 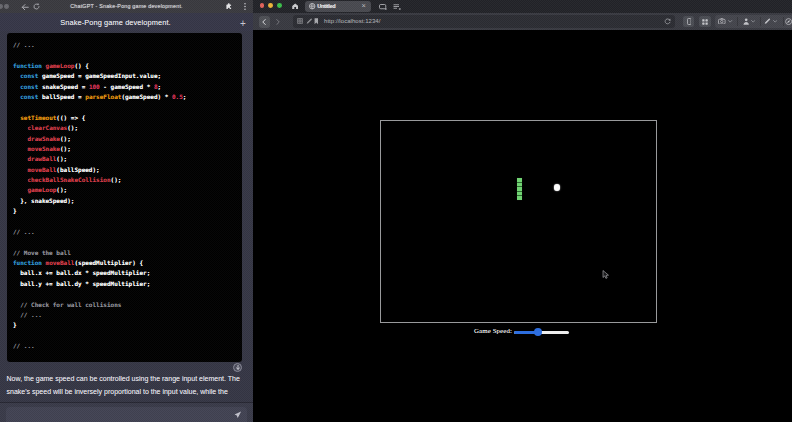 What do you see at coordinates (668, 22) in the screenshot?
I see `page-reload-icon` at bounding box center [668, 22].